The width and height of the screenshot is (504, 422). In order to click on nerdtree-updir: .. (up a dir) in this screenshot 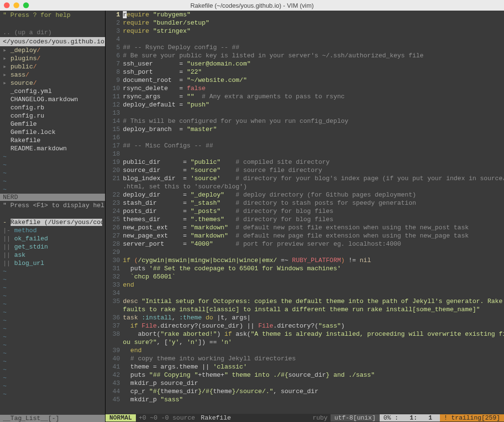, I will do `click(53, 33)`.